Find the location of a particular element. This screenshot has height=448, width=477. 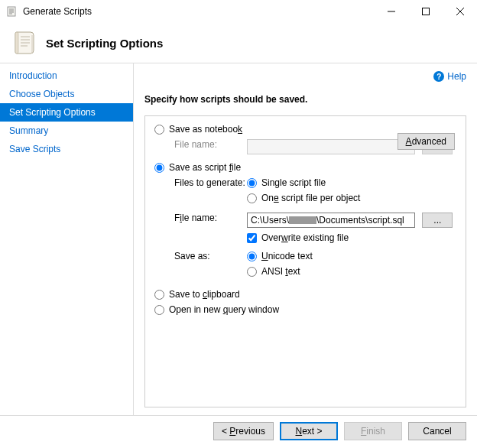

save-clipboard-label: Save to clipboard is located at coordinates (205, 294).